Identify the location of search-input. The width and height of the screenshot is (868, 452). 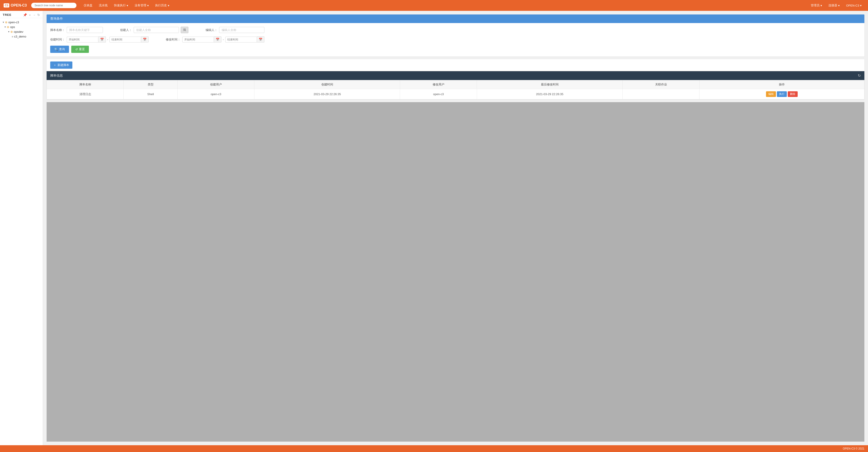
(54, 5).